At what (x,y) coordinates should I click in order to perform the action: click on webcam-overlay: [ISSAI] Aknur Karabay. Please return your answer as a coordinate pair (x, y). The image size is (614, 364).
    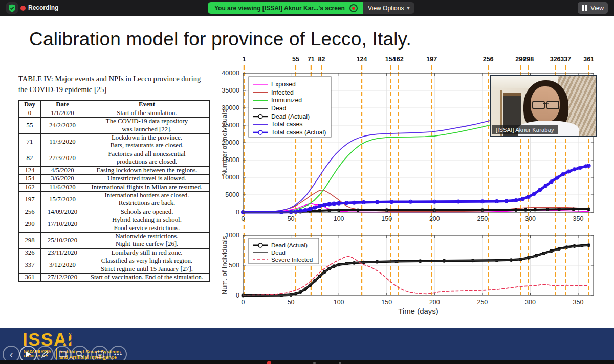
    Looking at the image, I should click on (543, 106).